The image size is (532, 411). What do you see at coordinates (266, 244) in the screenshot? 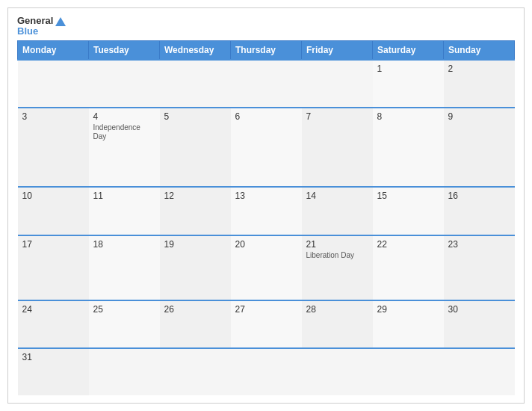
I see `day-number: 20` at bounding box center [266, 244].